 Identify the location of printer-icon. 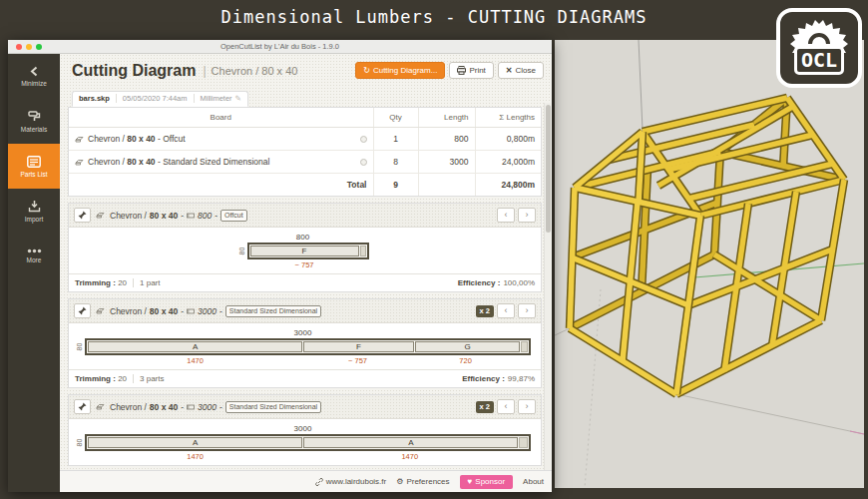
(461, 70).